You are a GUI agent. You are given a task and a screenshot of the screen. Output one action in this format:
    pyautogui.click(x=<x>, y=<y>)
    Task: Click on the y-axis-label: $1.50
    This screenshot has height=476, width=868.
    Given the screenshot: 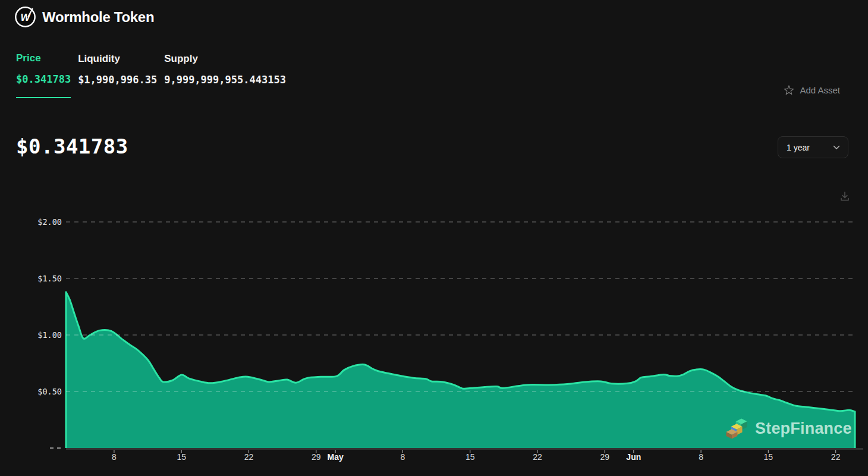 What is the action you would take?
    pyautogui.click(x=50, y=278)
    